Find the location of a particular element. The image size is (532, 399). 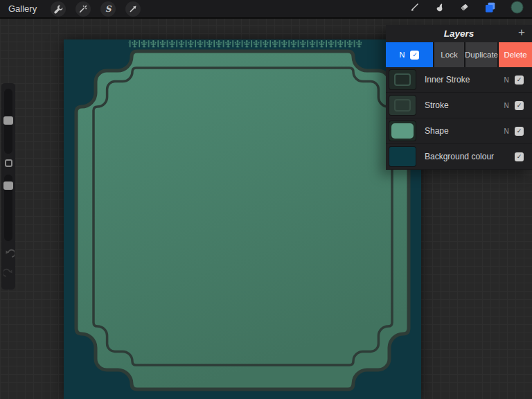

wrench-icon is located at coordinates (58, 9).